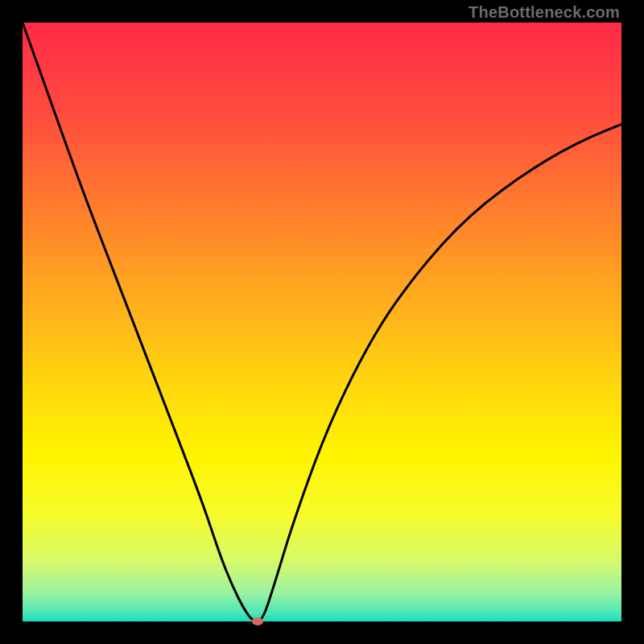  I want to click on watermark-text: TheBottleneck.com, so click(544, 13).